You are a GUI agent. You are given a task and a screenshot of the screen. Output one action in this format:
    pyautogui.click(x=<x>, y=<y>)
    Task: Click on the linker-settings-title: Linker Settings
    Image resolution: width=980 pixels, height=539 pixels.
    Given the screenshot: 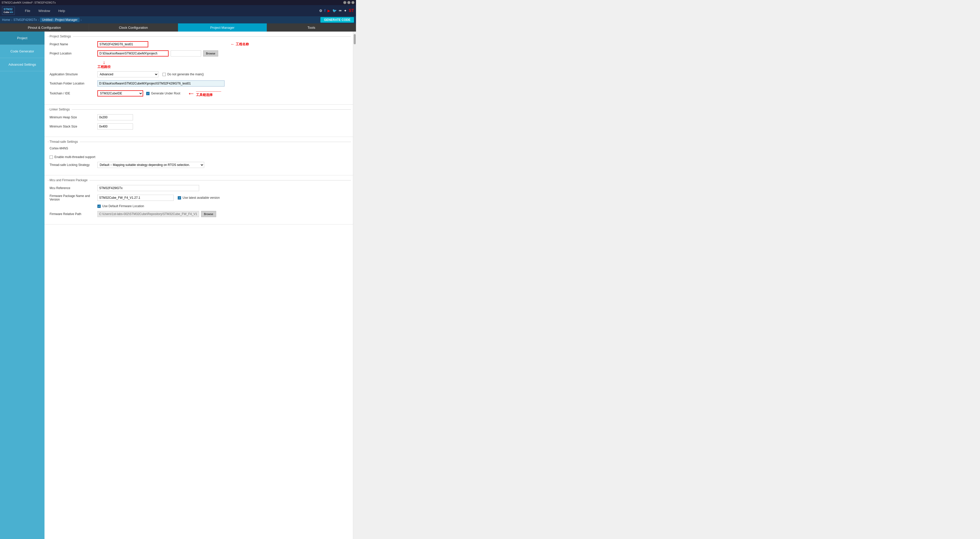 What is the action you would take?
    pyautogui.click(x=199, y=110)
    